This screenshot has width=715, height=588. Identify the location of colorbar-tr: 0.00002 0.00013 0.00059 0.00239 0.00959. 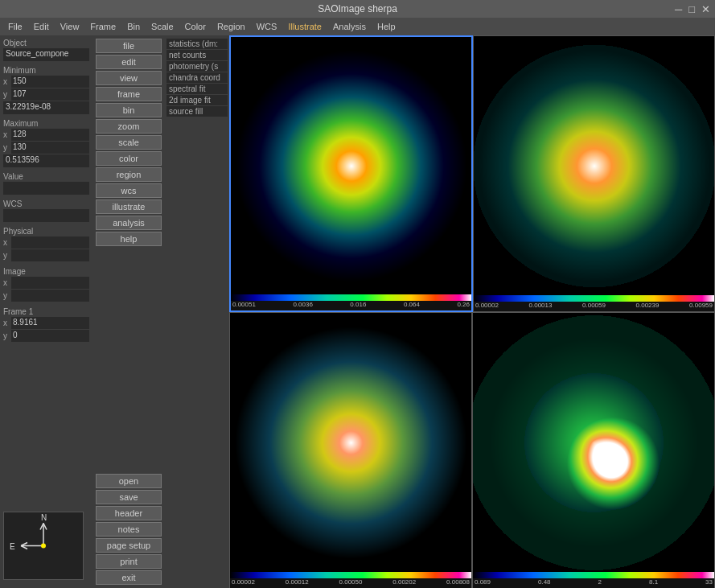
(594, 303).